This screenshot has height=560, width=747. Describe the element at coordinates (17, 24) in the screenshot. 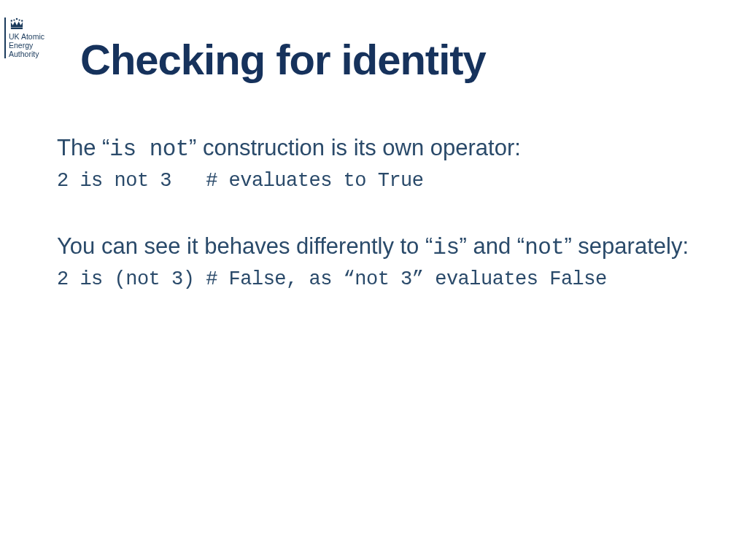

I see `crown-icon` at that location.